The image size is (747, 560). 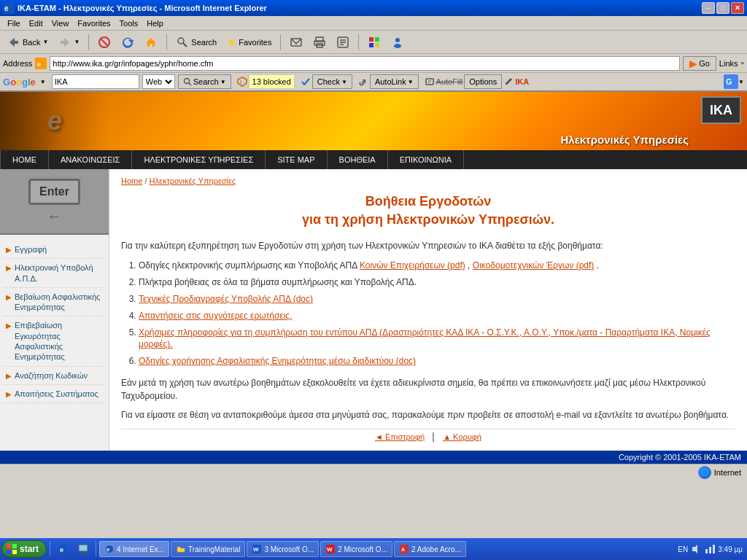 What do you see at coordinates (96, 82) in the screenshot?
I see `google-search-input` at bounding box center [96, 82].